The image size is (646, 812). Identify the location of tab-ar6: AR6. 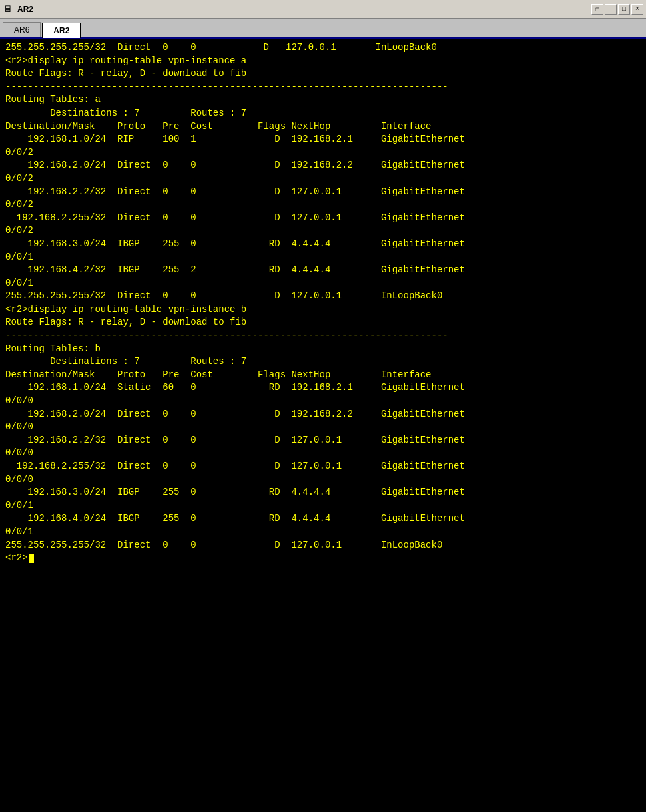
(21, 29).